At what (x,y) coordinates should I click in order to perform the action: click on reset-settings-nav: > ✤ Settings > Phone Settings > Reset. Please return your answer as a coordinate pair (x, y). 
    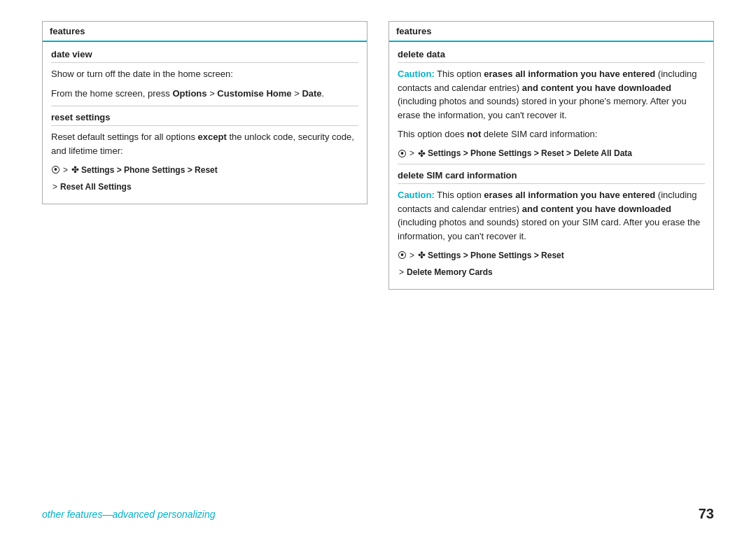
    Looking at the image, I should click on (204, 171).